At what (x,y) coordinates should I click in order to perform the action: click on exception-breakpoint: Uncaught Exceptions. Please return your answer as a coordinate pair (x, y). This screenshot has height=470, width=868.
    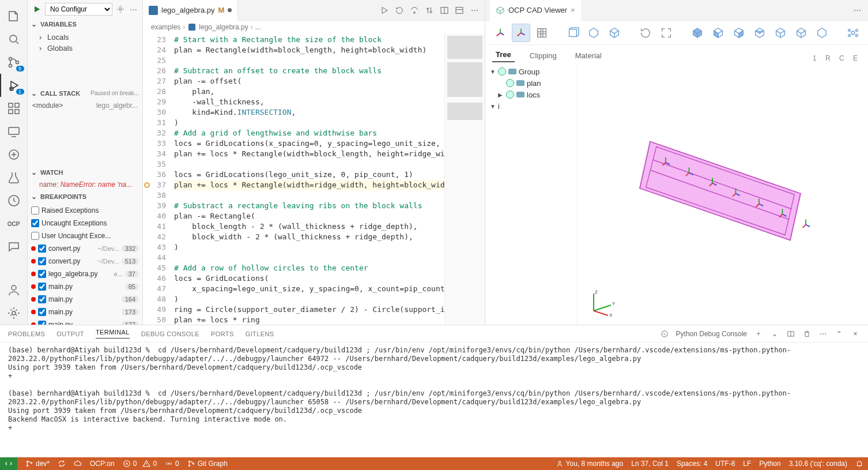
    Looking at the image, I should click on (85, 223).